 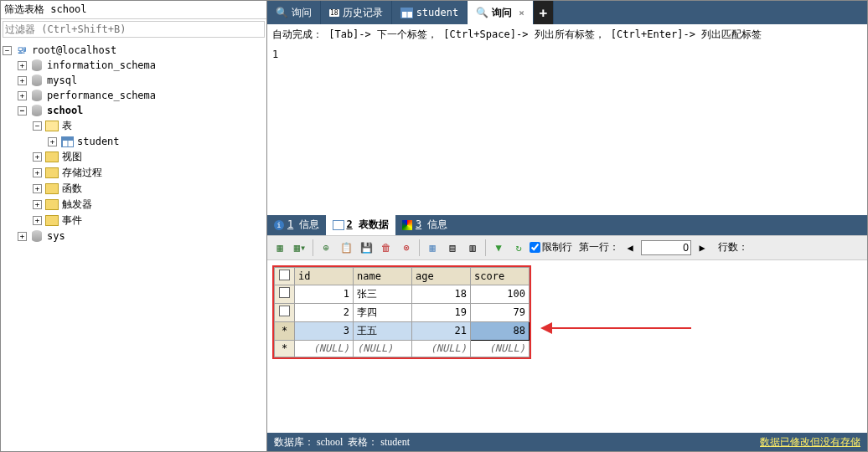 What do you see at coordinates (630, 248) in the screenshot?
I see `prev-page-button: ◀` at bounding box center [630, 248].